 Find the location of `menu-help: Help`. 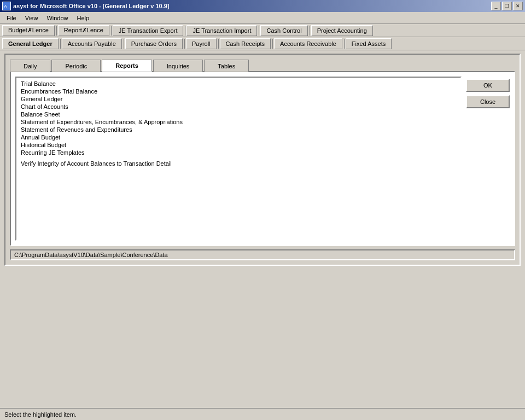

menu-help: Help is located at coordinates (83, 18).